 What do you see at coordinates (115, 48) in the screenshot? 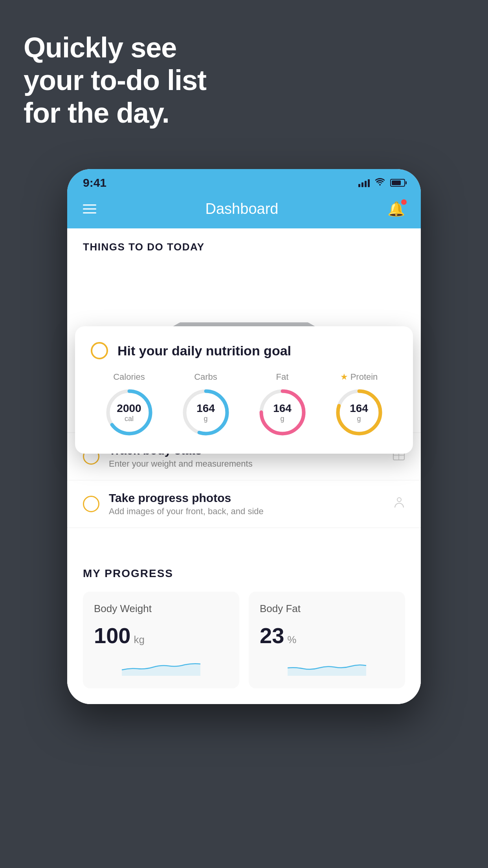
I see `hero-line1: Quickly see` at bounding box center [115, 48].